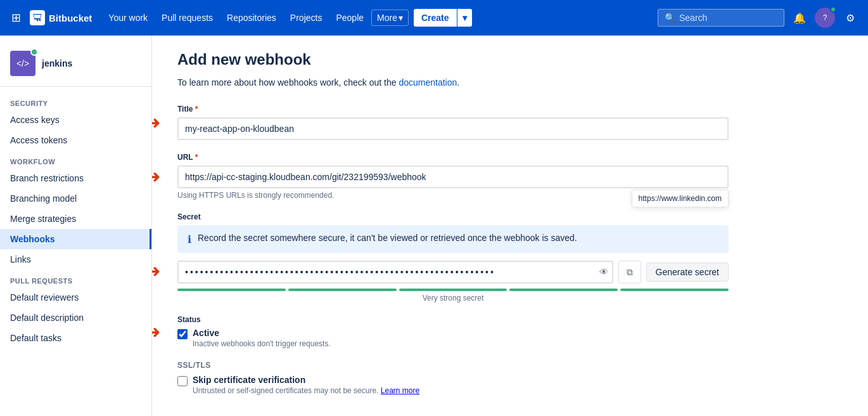 The image size is (868, 416). I want to click on arrow-secret: ➜, so click(156, 271).